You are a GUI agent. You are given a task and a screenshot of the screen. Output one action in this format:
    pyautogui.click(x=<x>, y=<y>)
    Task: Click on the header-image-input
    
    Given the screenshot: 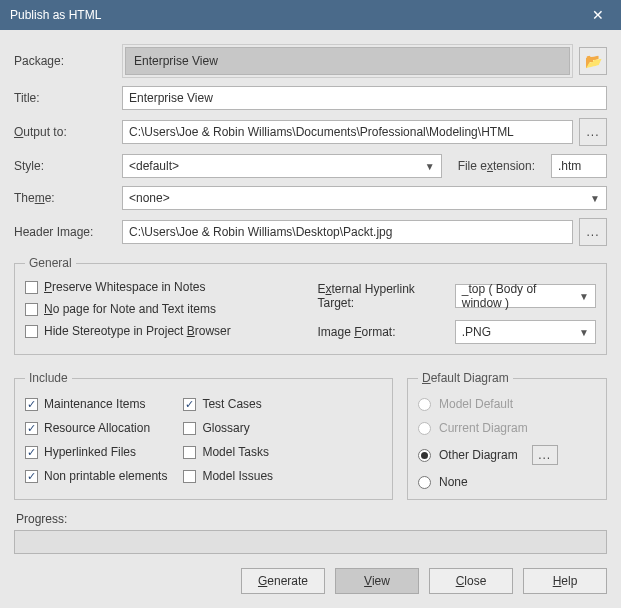 What is the action you would take?
    pyautogui.click(x=348, y=232)
    